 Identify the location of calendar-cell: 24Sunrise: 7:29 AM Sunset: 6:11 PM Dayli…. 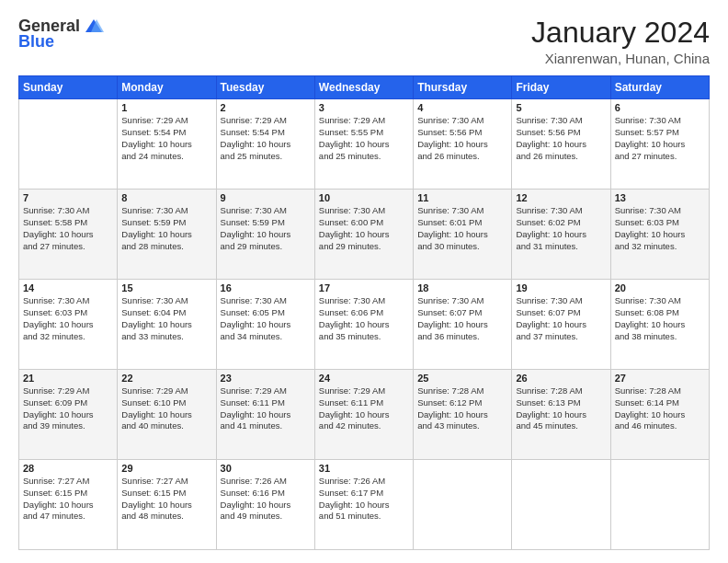
(364, 415).